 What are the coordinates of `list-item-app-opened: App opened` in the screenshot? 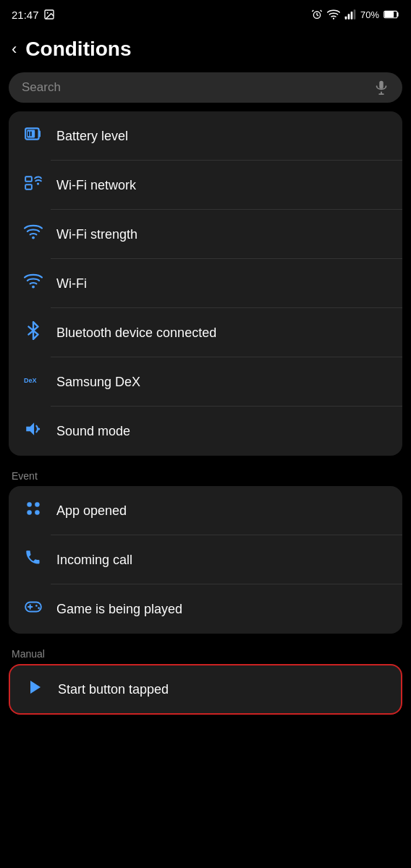 It's located at (206, 511).